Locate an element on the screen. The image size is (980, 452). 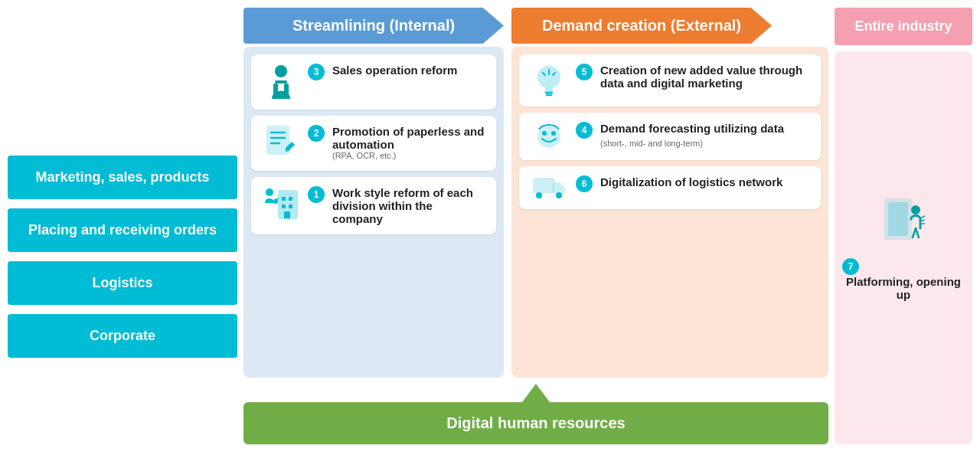
card-num-2: 2 is located at coordinates (316, 133).